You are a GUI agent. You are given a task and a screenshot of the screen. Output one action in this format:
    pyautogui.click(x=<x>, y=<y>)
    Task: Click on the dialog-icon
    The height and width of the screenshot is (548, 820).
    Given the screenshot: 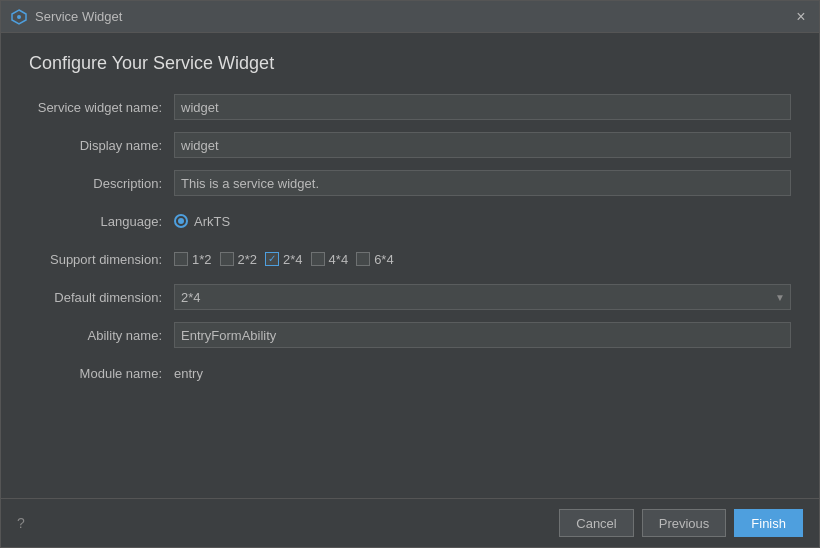 What is the action you would take?
    pyautogui.click(x=19, y=17)
    